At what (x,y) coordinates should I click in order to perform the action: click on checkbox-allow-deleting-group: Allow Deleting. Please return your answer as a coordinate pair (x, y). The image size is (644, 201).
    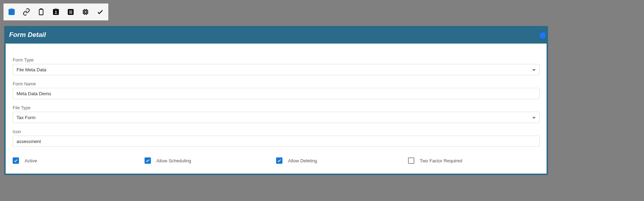
    Looking at the image, I should click on (342, 161).